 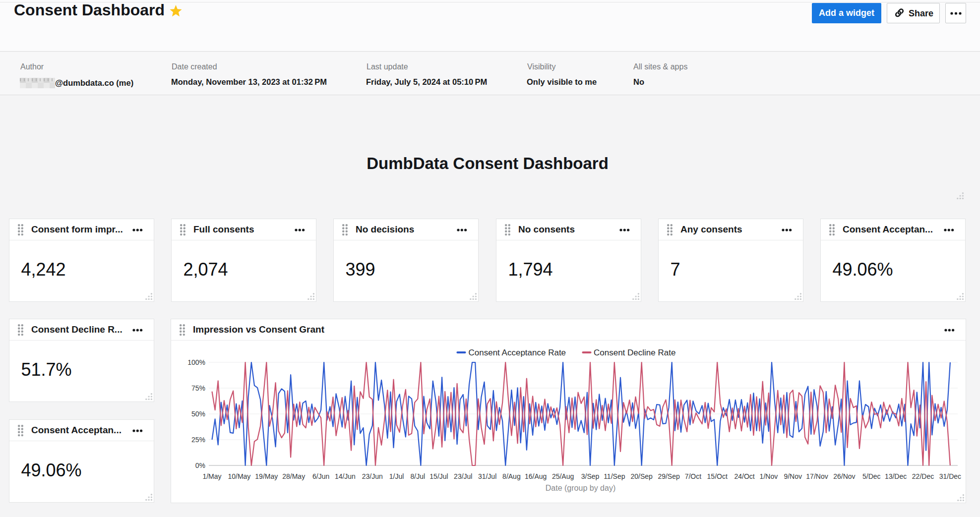 What do you see at coordinates (196, 362) in the screenshot?
I see `svg-text: 100%` at bounding box center [196, 362].